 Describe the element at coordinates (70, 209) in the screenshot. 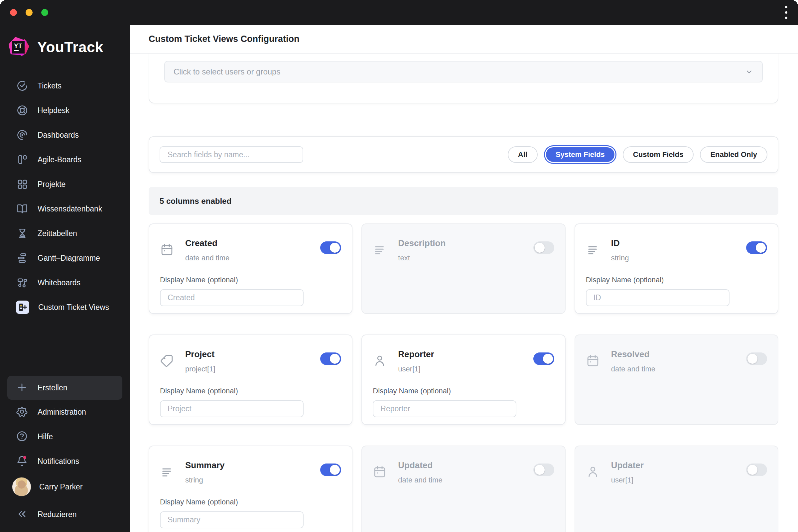

I see `sidebar-item-label: Wissensdatenbank` at that location.